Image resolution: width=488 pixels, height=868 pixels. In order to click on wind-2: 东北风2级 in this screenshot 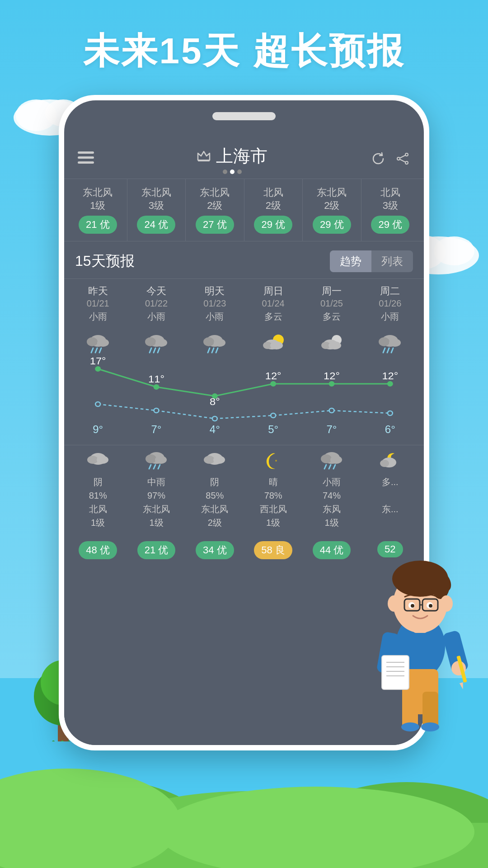, I will do `click(215, 199)`.